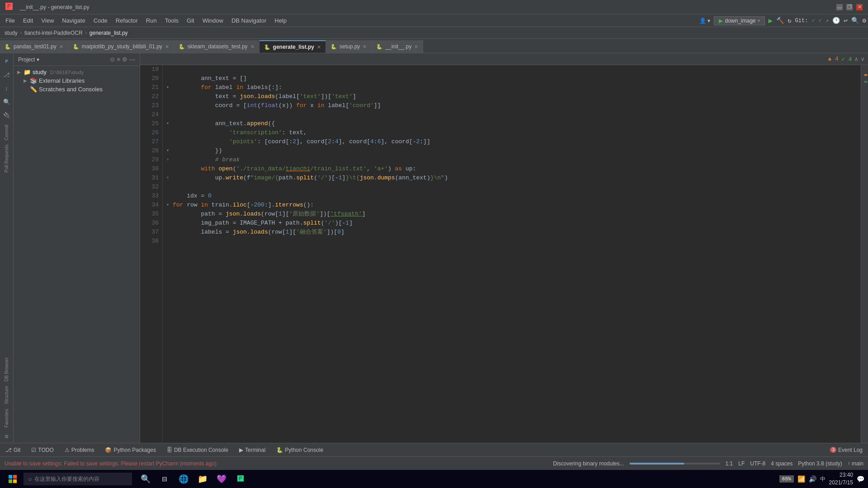 Image resolution: width=868 pixels, height=488 pixels. What do you see at coordinates (841, 479) in the screenshot?
I see `system-clock: 23:40 2021/7/15` at bounding box center [841, 479].